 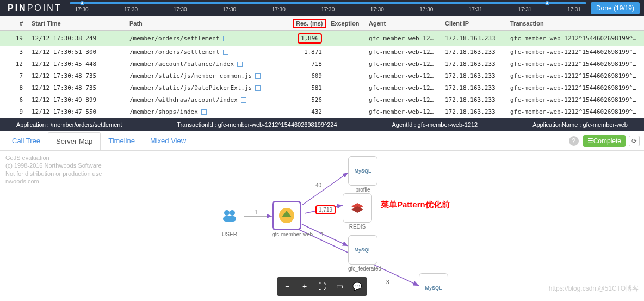 What do you see at coordinates (322, 112) in the screenshot?
I see `table-row: 912/12 17:30:47 550/member/shops/index43…` at bounding box center [322, 112].